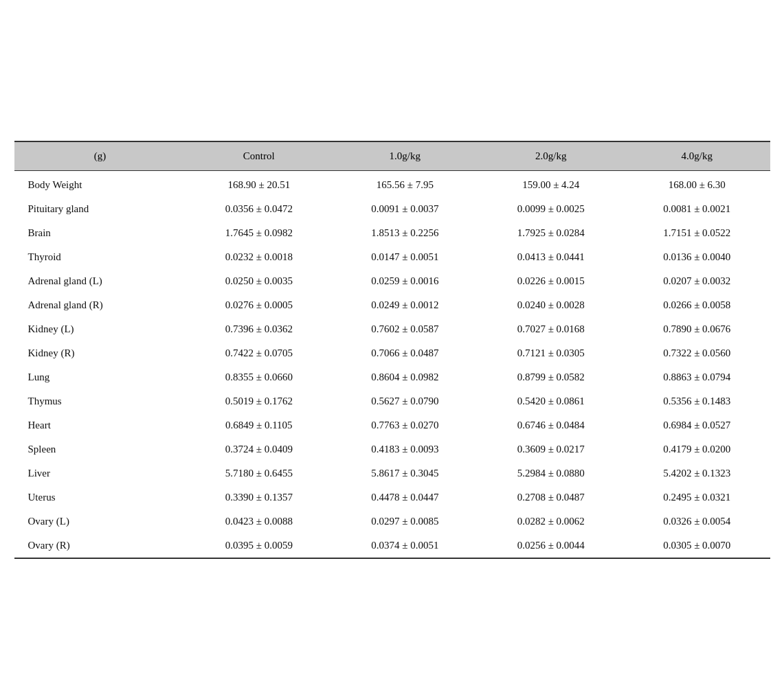  Describe the element at coordinates (551, 282) in the screenshot. I see `organ-value: 0.0226 ± 0.0015` at that location.